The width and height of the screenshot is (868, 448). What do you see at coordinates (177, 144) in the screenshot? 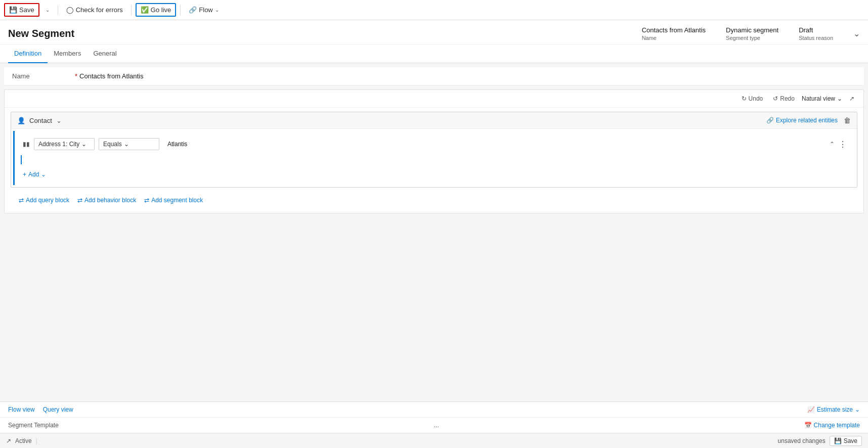
I see `condition-value: Atlantis` at bounding box center [177, 144].